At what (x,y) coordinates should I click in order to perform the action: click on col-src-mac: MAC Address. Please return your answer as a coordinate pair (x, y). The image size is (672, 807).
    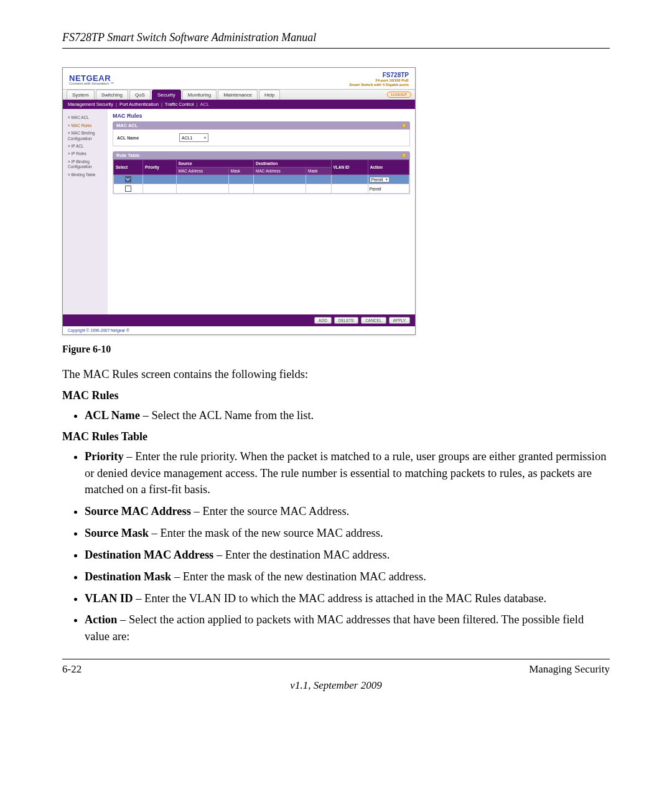
    Looking at the image, I should click on (202, 171).